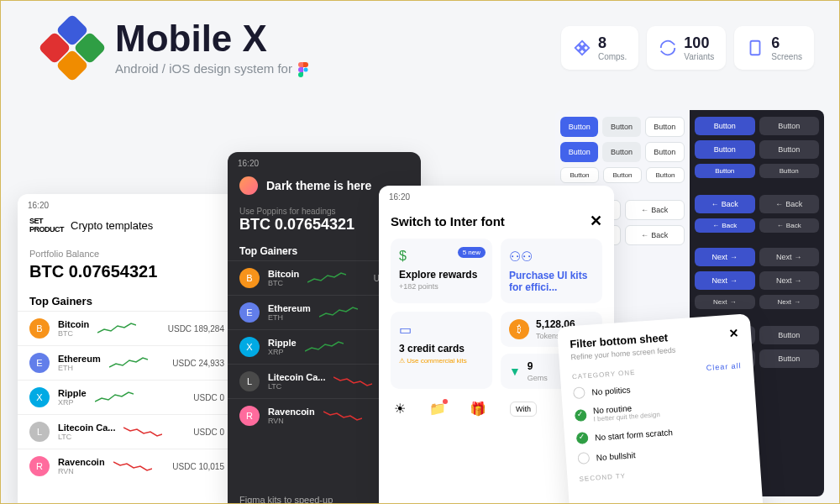 Image resolution: width=840 pixels, height=504 pixels. I want to click on phone-icon, so click(755, 48).